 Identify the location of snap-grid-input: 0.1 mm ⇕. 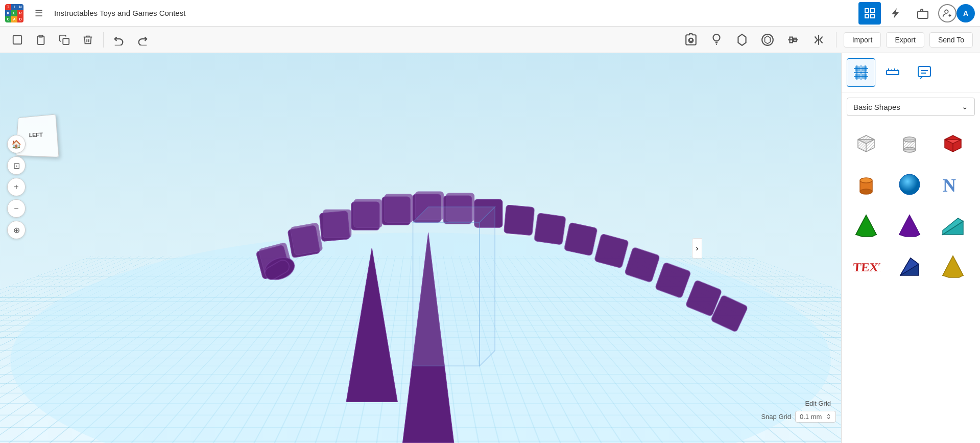
(816, 417).